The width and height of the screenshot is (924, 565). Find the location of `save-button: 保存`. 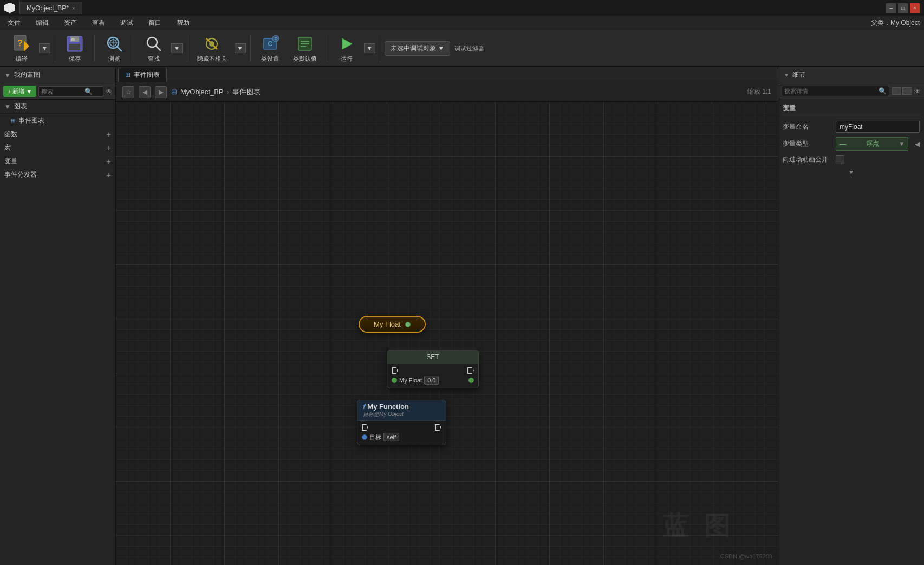

save-button: 保存 is located at coordinates (75, 49).